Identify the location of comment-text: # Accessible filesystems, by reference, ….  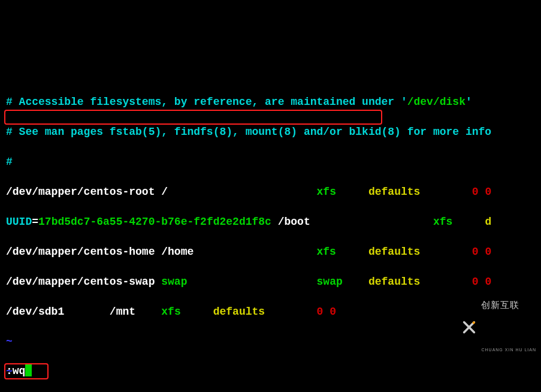
(207, 102).